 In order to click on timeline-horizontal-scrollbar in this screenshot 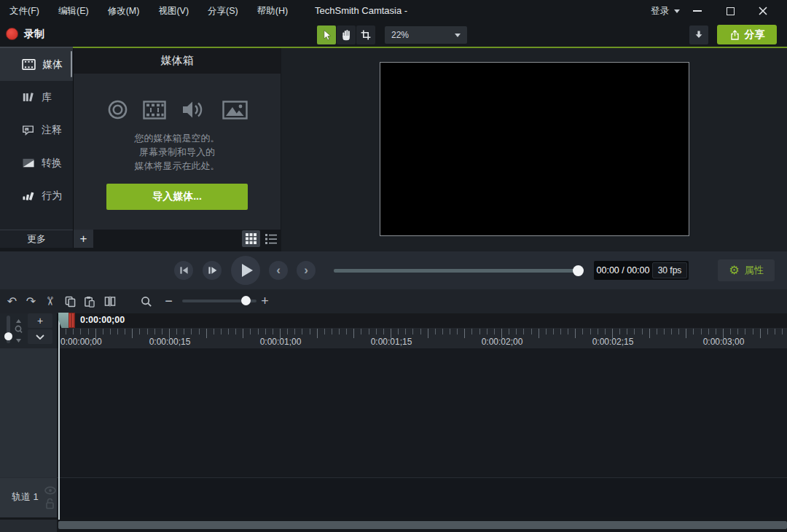, I will do `click(423, 525)`.